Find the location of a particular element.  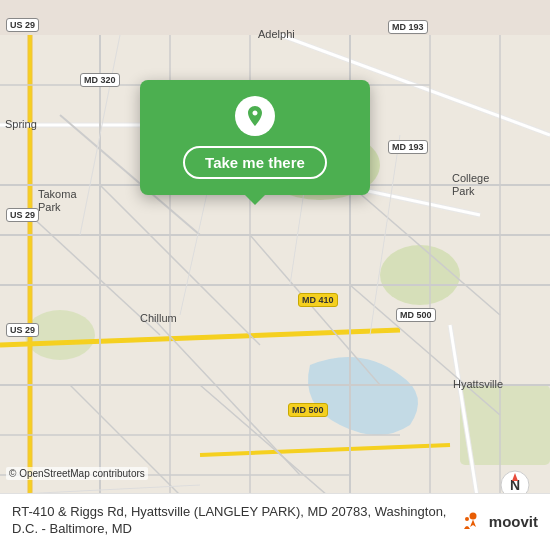

moovit-text: moovit is located at coordinates (514, 522).